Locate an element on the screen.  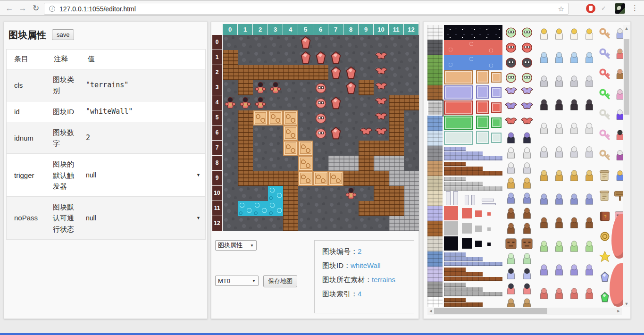
palette-row-pillars is located at coordinates (473, 199).